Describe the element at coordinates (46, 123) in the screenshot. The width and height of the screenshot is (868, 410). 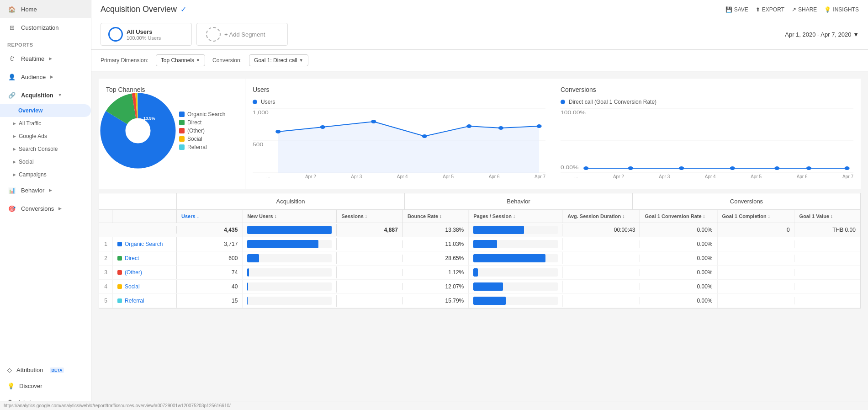
I see `sidebar-item-all-traffic: ▶ All Traffic` at that location.